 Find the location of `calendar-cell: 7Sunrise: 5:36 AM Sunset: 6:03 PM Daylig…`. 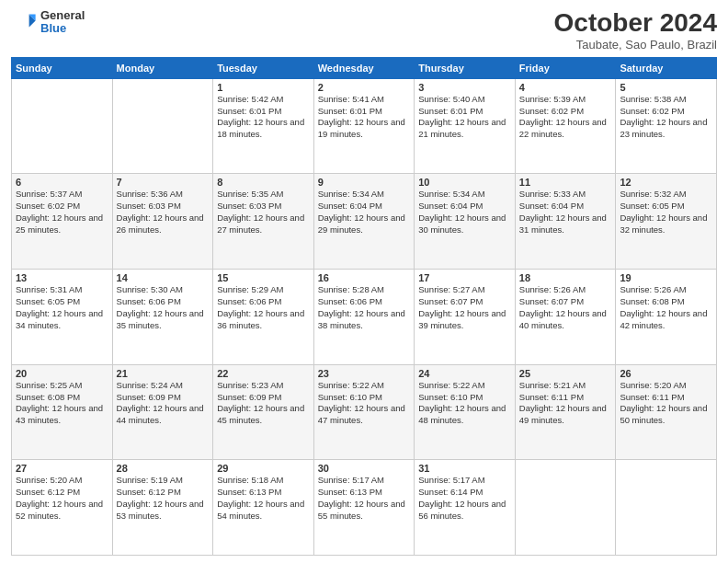

calendar-cell: 7Sunrise: 5:36 AM Sunset: 6:03 PM Daylig… is located at coordinates (163, 222).